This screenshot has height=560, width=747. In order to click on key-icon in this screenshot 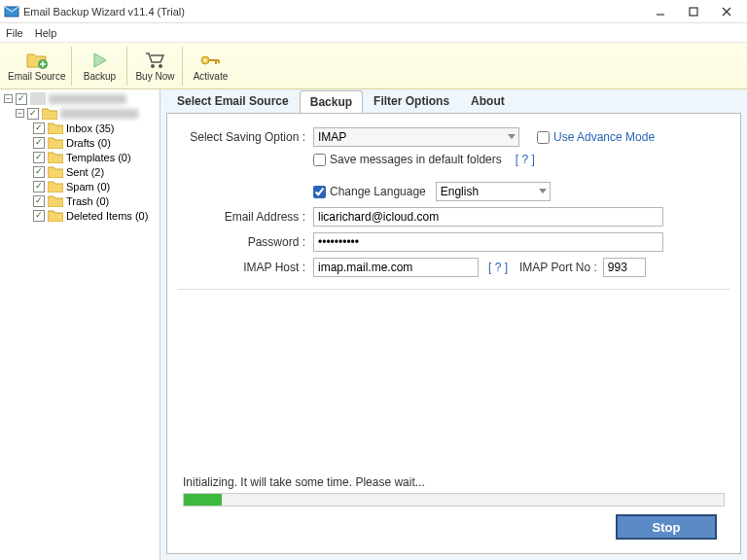, I will do `click(210, 60)`.